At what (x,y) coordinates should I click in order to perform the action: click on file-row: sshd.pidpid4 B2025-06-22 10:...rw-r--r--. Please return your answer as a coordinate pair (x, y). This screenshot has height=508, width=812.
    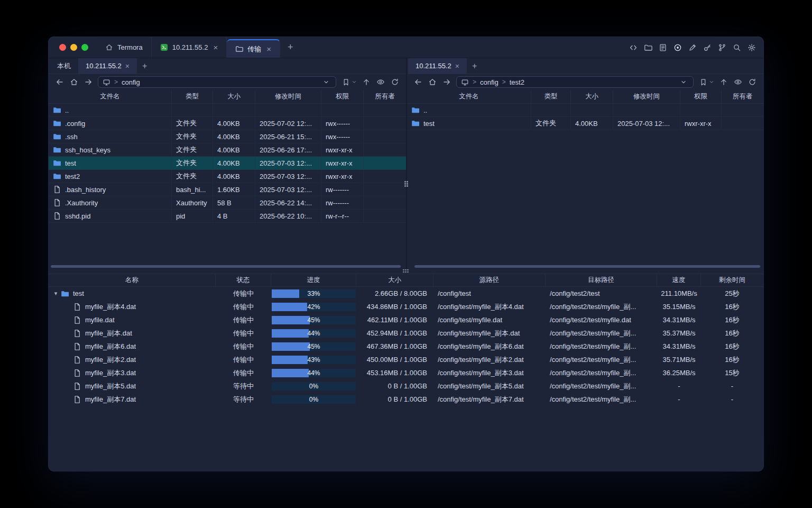
    Looking at the image, I should click on (227, 216).